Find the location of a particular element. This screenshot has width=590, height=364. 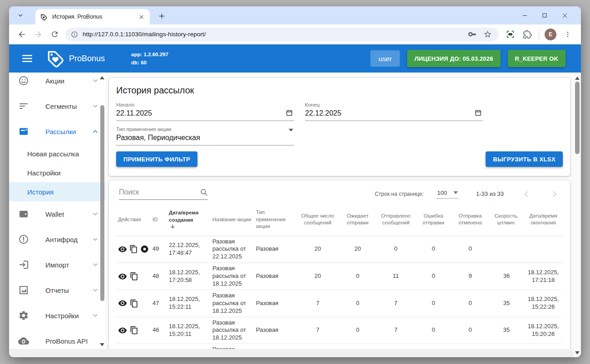

page-title: История рассылок is located at coordinates (339, 91).